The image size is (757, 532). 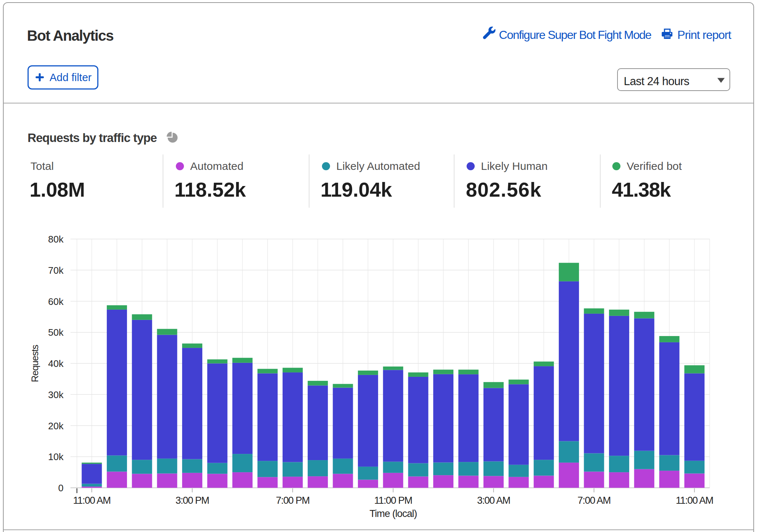 I want to click on svg-text: 802.56k, so click(x=504, y=190).